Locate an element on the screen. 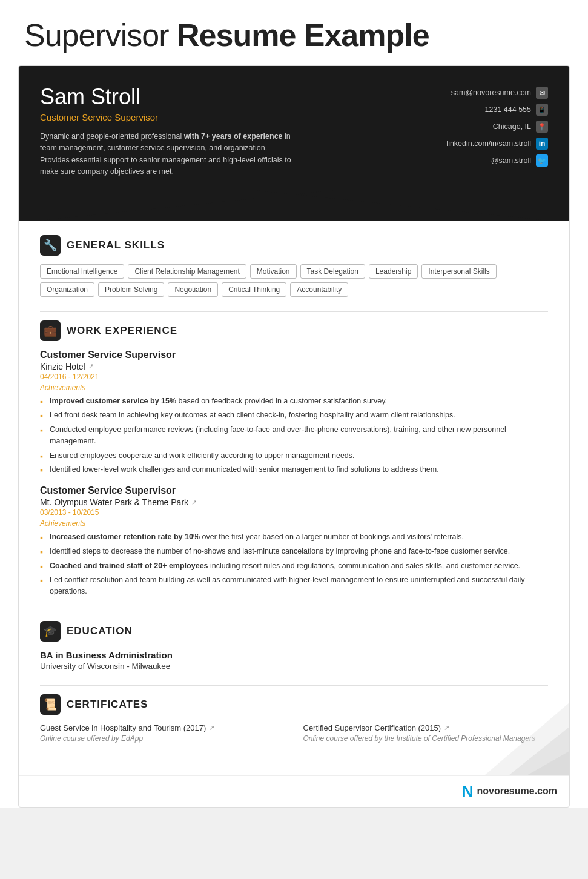  certificates-section: 📜 CERTIFICATES Guest Service in Hospital… is located at coordinates (294, 718).